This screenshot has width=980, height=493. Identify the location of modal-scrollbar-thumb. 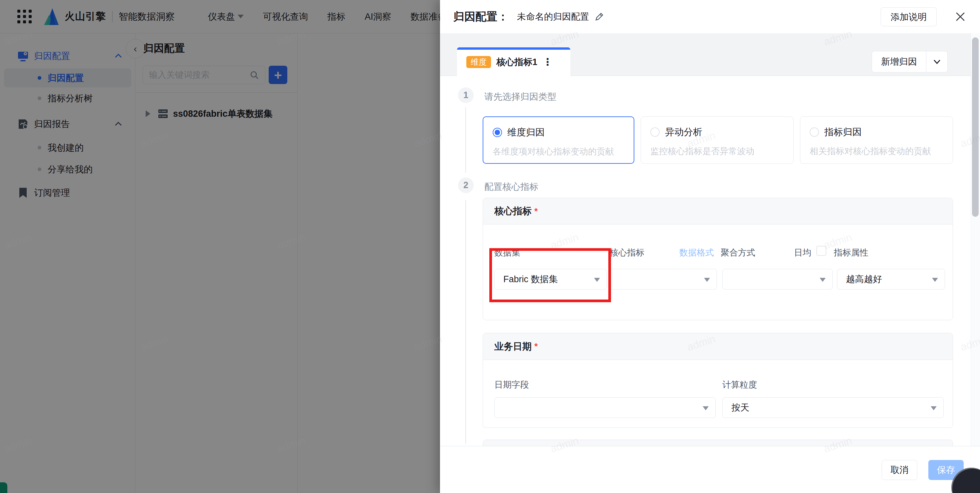
(975, 127).